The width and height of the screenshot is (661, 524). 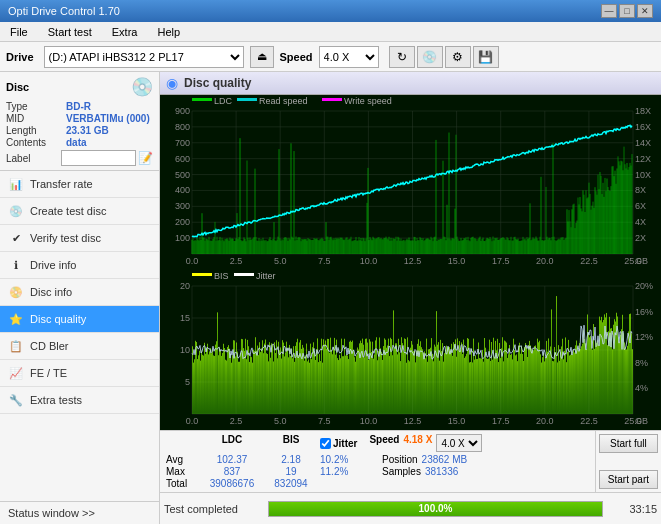 I want to click on app-title: Opti Drive Control 1.70, so click(x=64, y=11).